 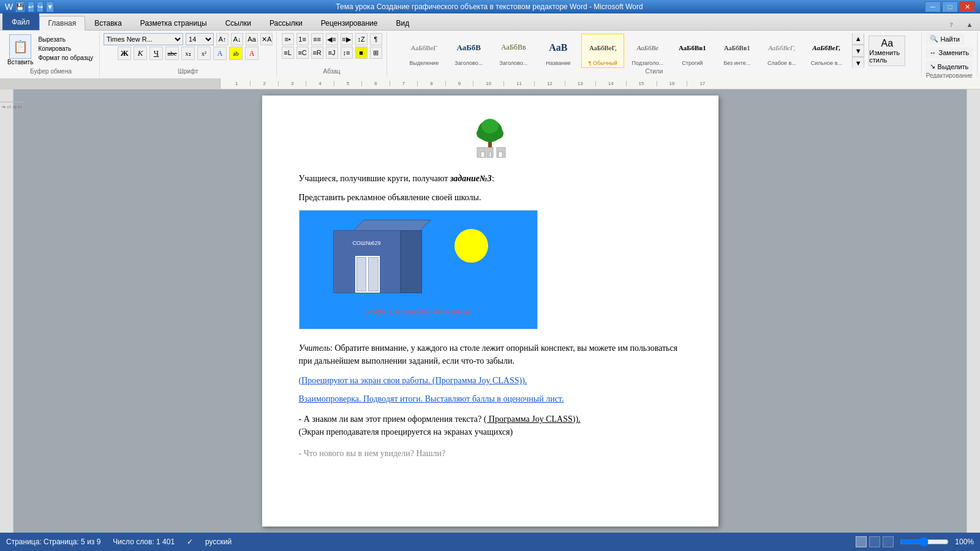 I want to click on superscript-button: x², so click(x=204, y=53).